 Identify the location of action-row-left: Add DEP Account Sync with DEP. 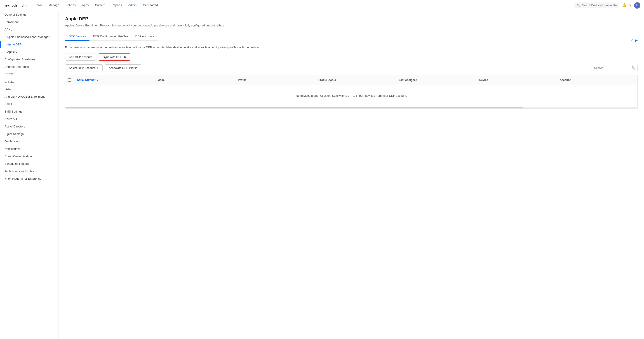
(98, 57).